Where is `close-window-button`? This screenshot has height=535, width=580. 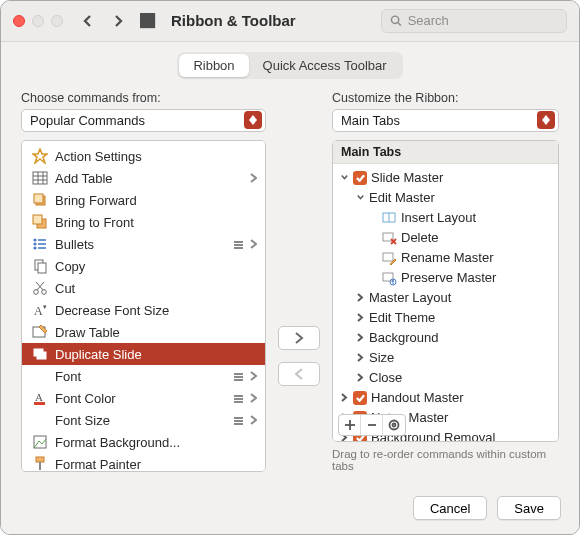 close-window-button is located at coordinates (19, 21).